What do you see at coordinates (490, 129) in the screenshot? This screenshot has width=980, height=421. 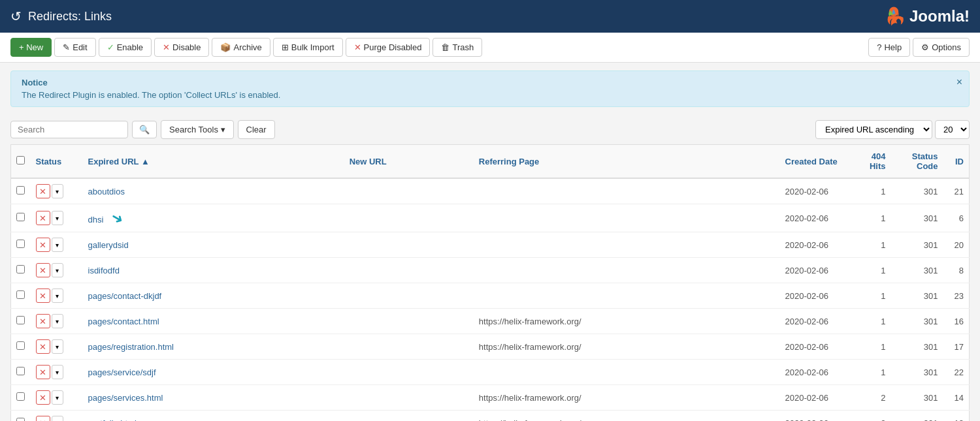 I see `filters-row: 🔍 Search Tools ▾ Clear Expired URL ascen…` at bounding box center [490, 129].